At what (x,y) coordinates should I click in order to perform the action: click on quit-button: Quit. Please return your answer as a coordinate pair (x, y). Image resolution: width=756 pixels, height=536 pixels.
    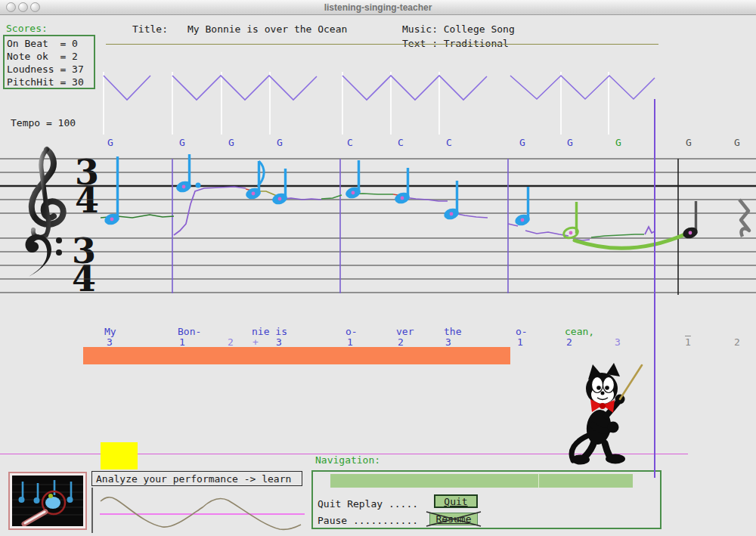
    Looking at the image, I should click on (456, 501).